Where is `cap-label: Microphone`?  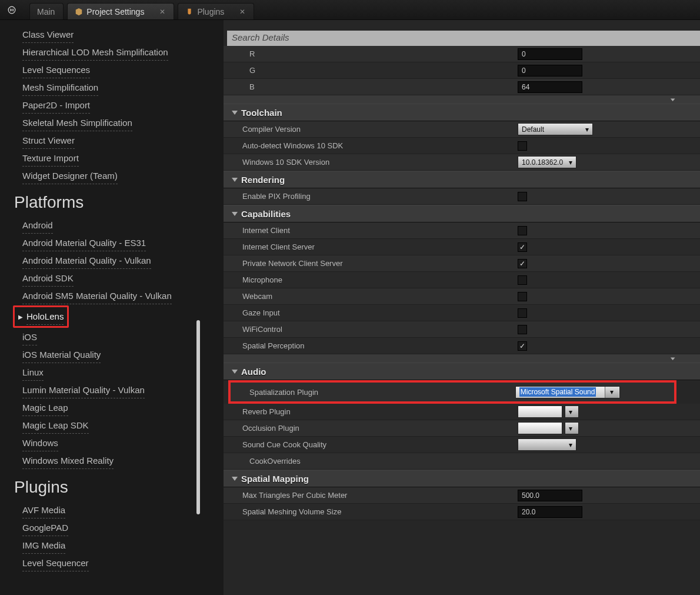
cap-label: Microphone is located at coordinates (371, 280).